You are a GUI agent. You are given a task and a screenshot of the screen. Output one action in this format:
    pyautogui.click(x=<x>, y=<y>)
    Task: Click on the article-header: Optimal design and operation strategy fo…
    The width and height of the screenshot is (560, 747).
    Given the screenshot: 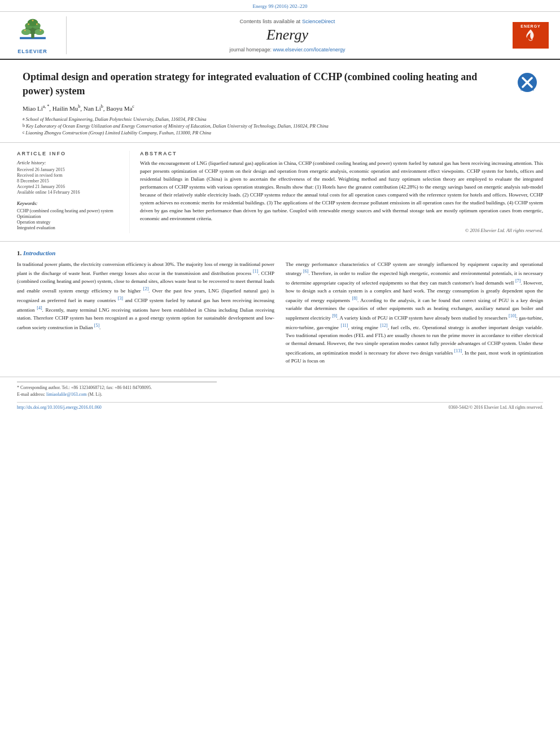 What is the action you would take?
    pyautogui.click(x=280, y=102)
    